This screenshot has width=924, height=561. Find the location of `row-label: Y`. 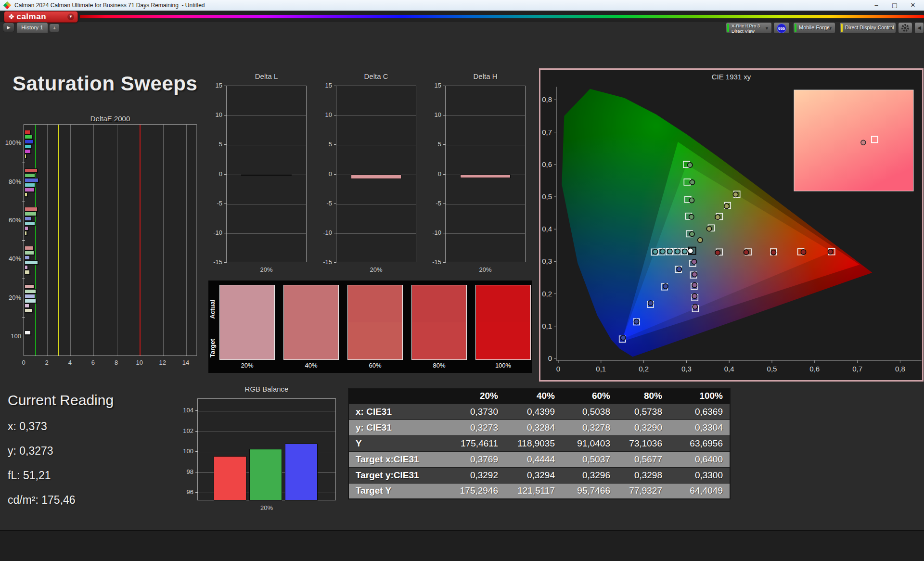

row-label: Y is located at coordinates (399, 444).